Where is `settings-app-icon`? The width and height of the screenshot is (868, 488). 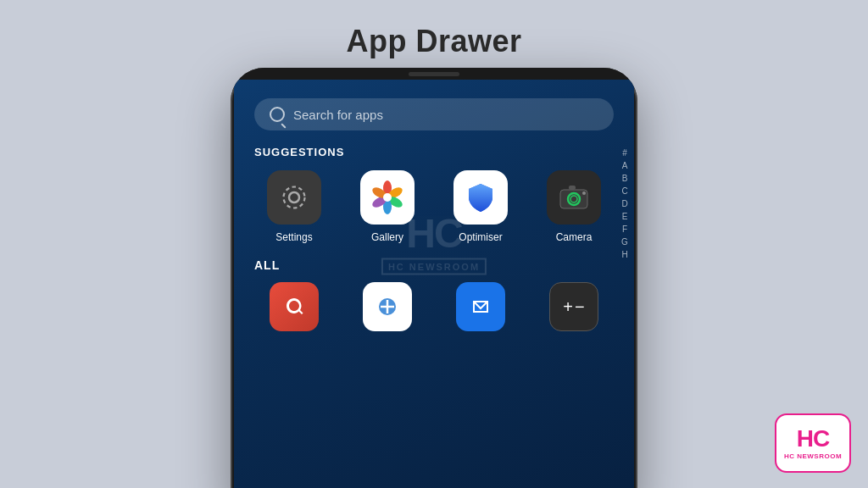 settings-app-icon is located at coordinates (294, 197).